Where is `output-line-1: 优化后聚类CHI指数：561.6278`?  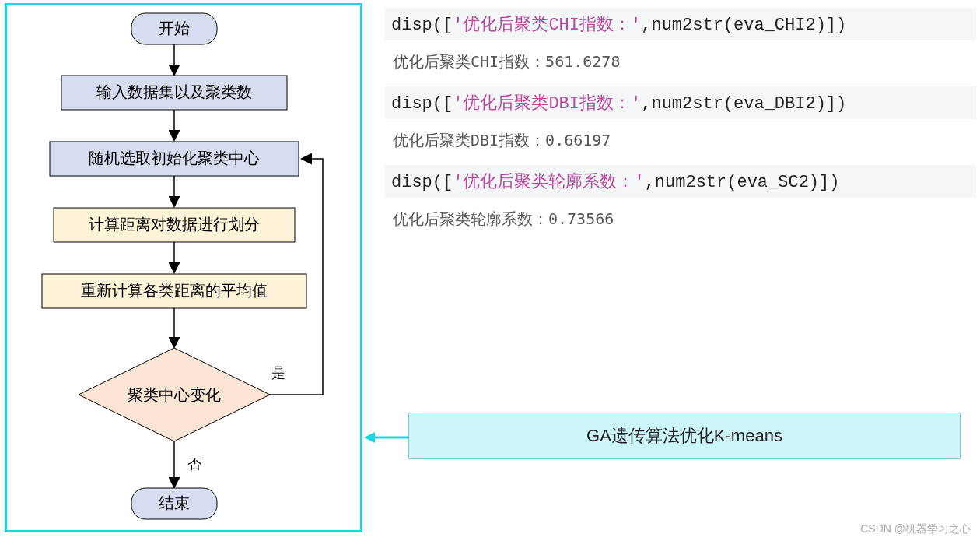 output-line-1: 优化后聚类CHI指数：561.6278 is located at coordinates (684, 62).